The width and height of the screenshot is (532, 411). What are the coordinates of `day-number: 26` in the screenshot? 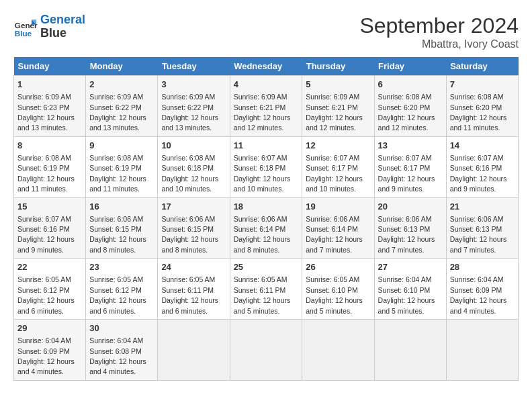 It's located at (338, 267).